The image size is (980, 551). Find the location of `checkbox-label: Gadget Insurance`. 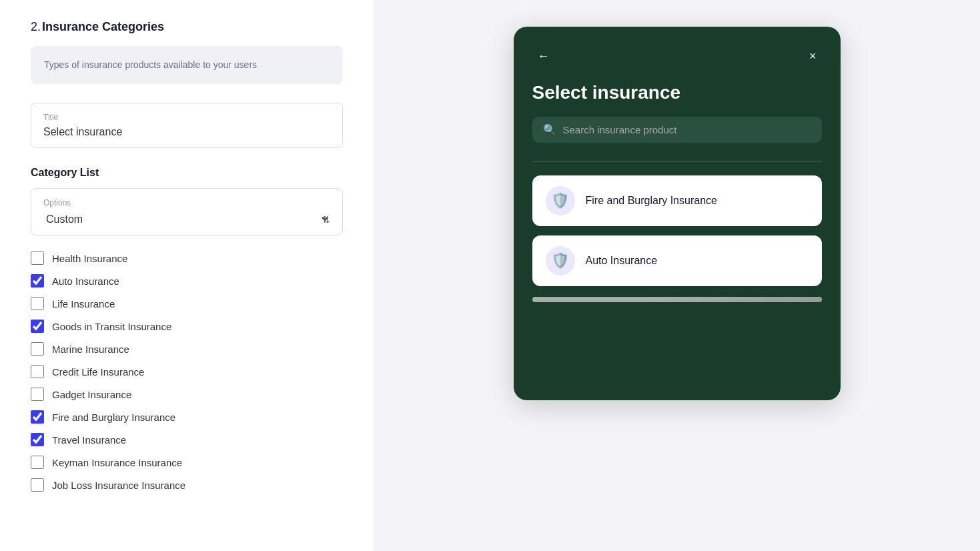

checkbox-label: Gadget Insurance is located at coordinates (92, 395).